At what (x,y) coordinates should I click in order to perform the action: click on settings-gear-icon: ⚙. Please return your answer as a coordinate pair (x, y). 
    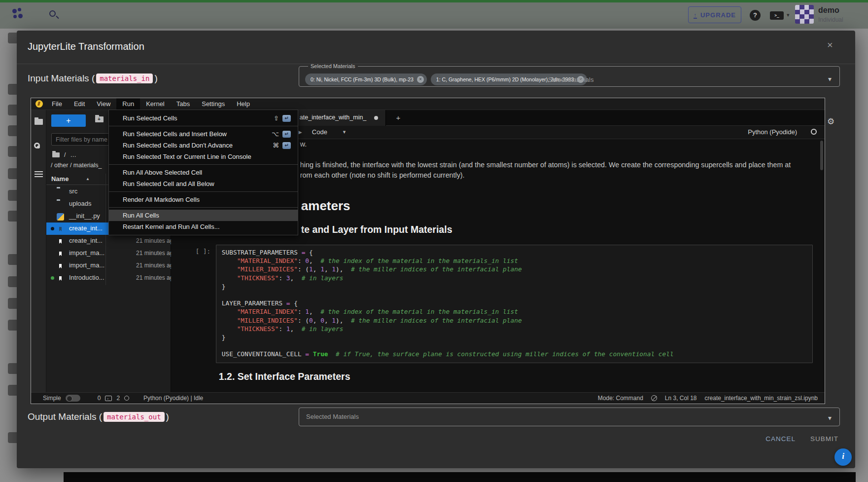
    Looking at the image, I should click on (831, 121).